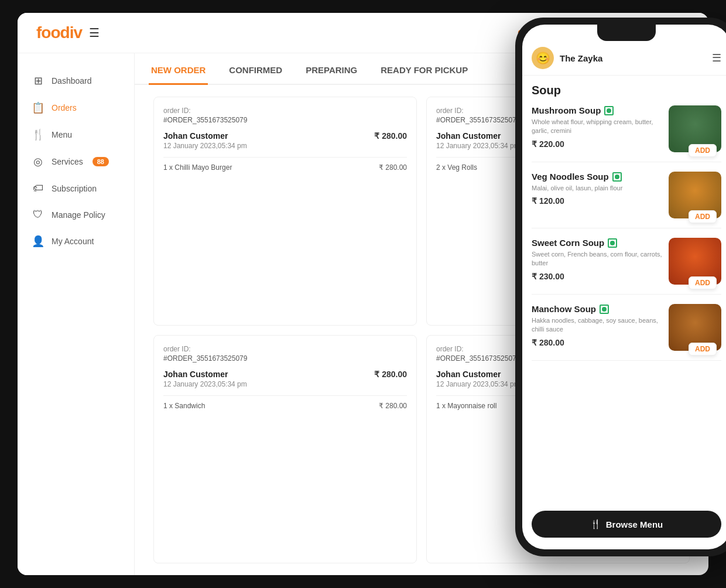  What do you see at coordinates (636, 59) in the screenshot?
I see `restaurant-name: The Zayka` at bounding box center [636, 59].